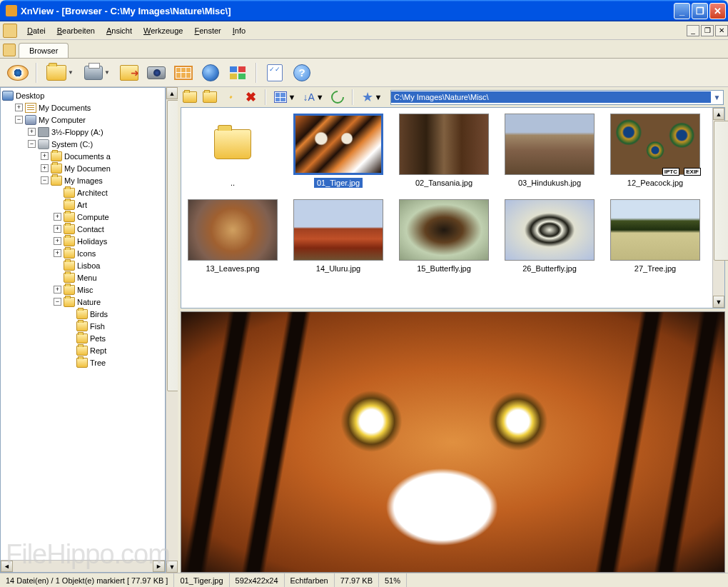 The height and width of the screenshot is (587, 728). What do you see at coordinates (36, 31) in the screenshot?
I see `menu-datei: Datei` at bounding box center [36, 31].